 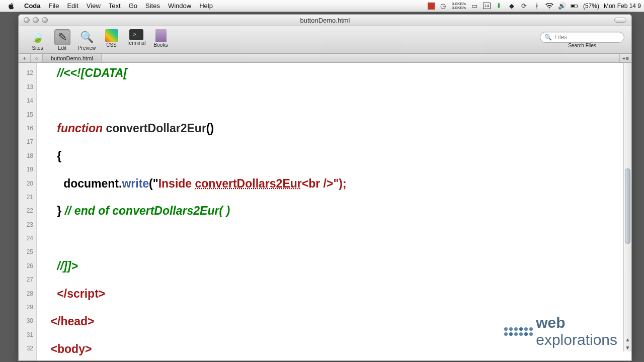 What do you see at coordinates (562, 6) in the screenshot?
I see `volume-icon: 🔊` at bounding box center [562, 6].